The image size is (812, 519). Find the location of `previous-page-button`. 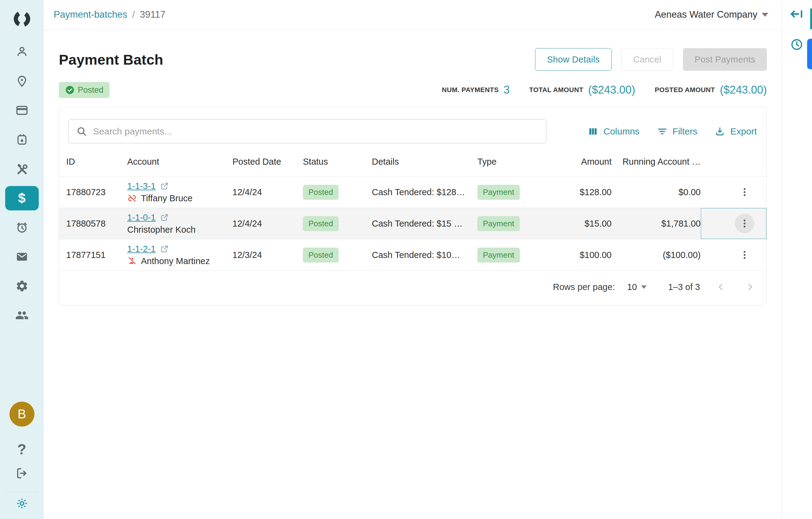

previous-page-button is located at coordinates (721, 287).